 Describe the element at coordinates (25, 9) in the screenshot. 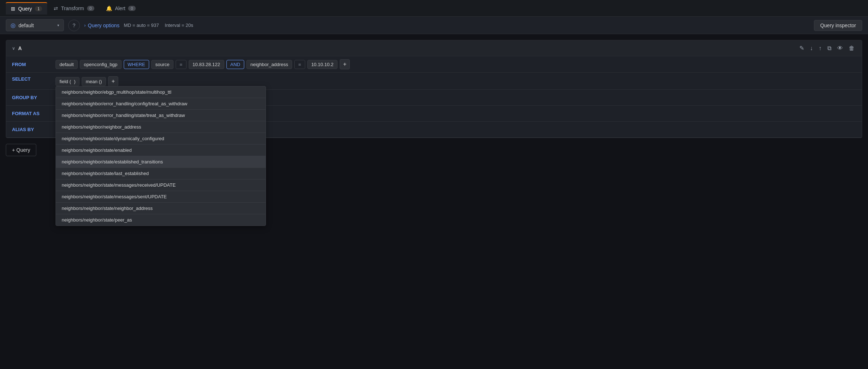

I see `query-tab-label: Query` at that location.